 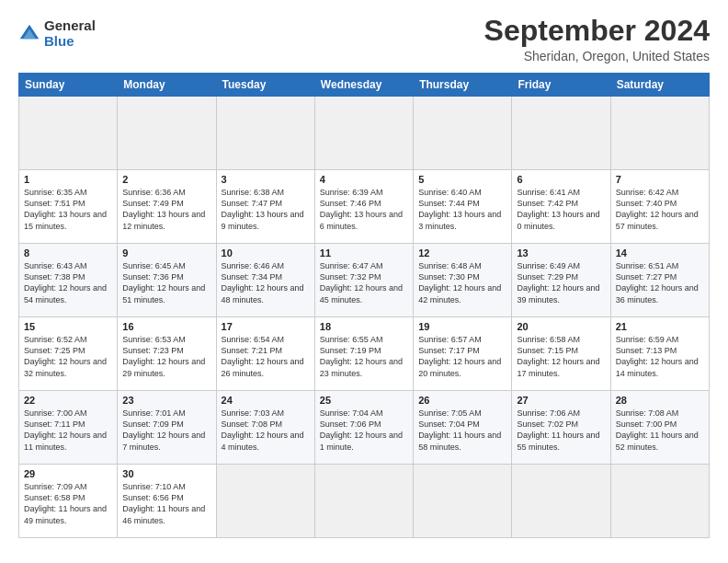 I want to click on calendar-cell: 16Sunrise: 6:53 AM Sunset: 7:23 PM Dayli…, so click(x=167, y=354).